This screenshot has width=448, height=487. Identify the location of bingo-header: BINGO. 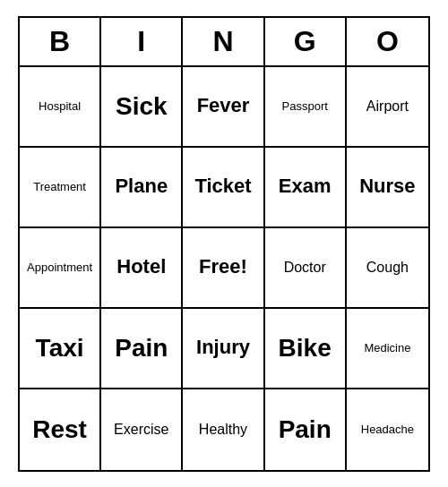
(224, 43).